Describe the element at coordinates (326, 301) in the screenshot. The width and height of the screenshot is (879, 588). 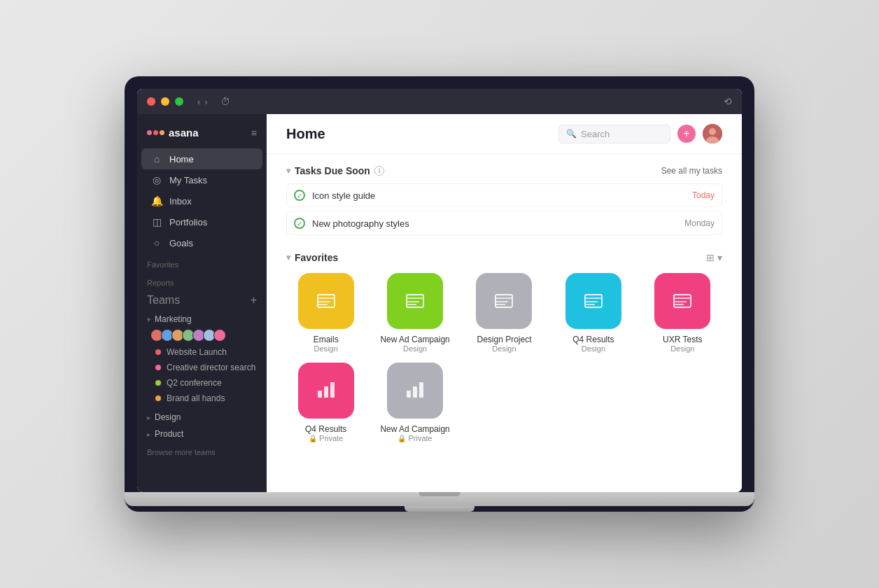
I see `fav-icon-box-emails` at that location.